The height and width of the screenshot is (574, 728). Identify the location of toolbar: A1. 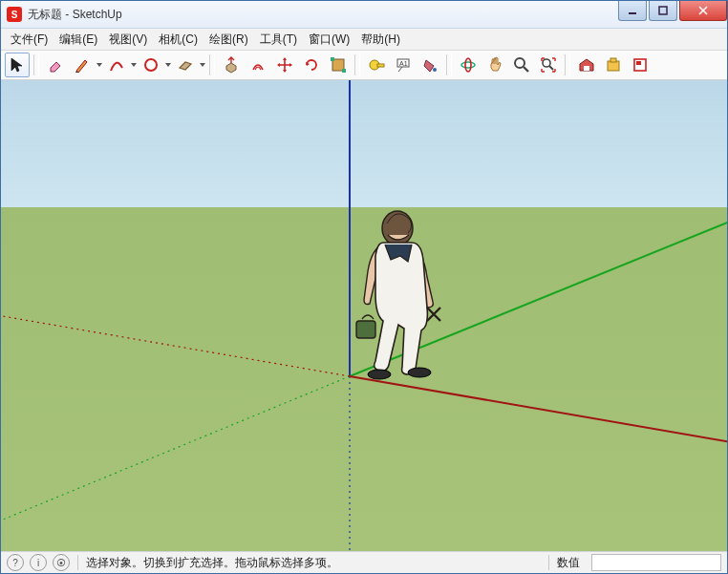
(364, 65).